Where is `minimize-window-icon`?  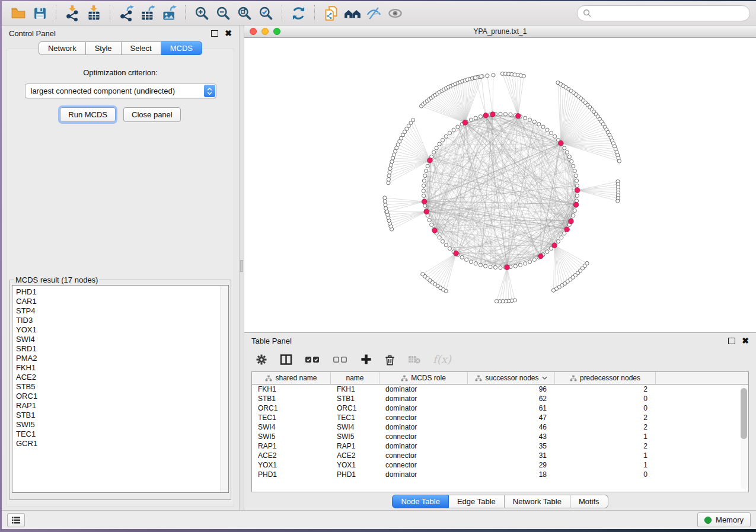
minimize-window-icon is located at coordinates (265, 31).